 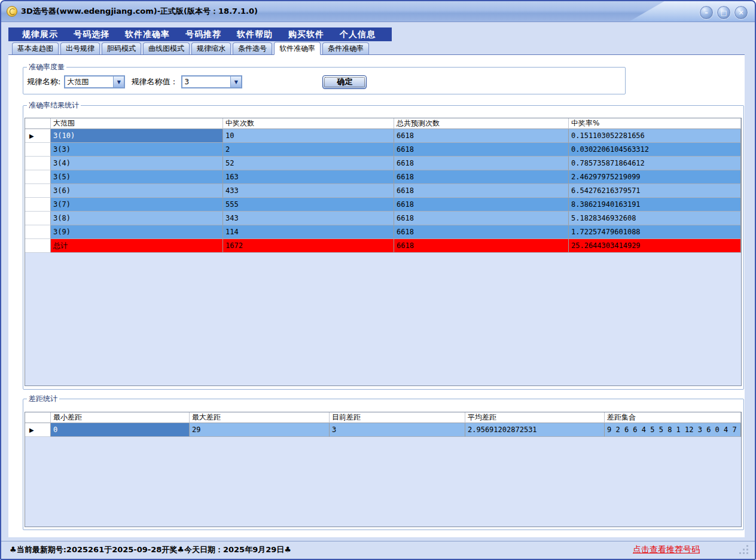 I want to click on title-bar: 3D选号器(www.edengjiang.com)-正式版(版本号：18.7.1…, so click(x=378, y=12).